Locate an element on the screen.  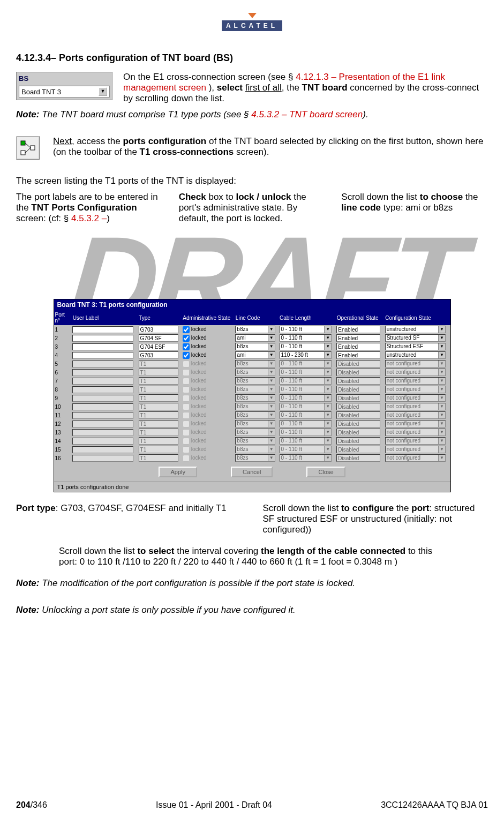
cell-port-num: 15 is located at coordinates (63, 449).